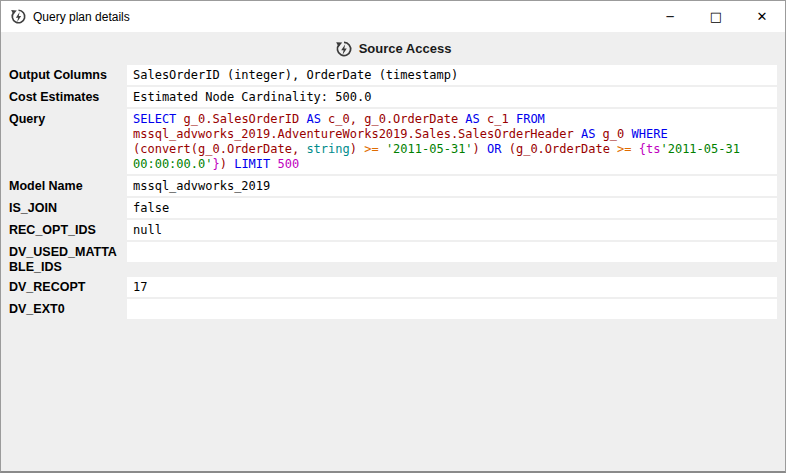 Image resolution: width=786 pixels, height=473 pixels. What do you see at coordinates (389, 186) in the screenshot?
I see `property-row: Model Name mssql_advworks_2019` at bounding box center [389, 186].